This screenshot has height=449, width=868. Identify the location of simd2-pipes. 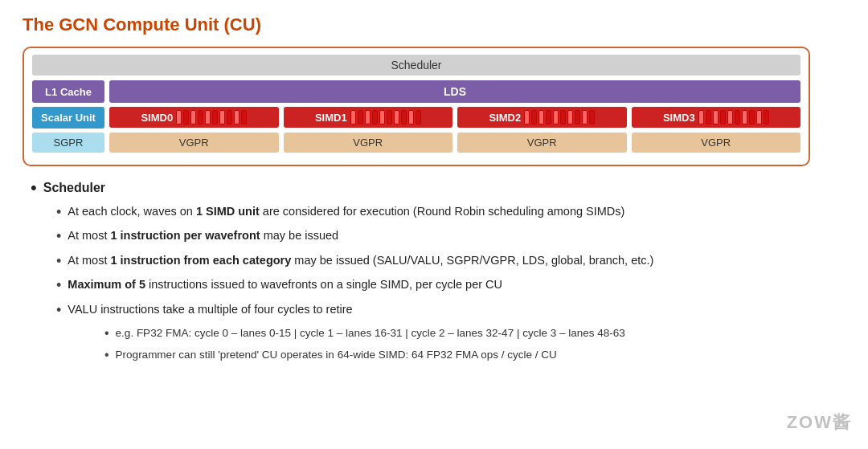
(559, 117).